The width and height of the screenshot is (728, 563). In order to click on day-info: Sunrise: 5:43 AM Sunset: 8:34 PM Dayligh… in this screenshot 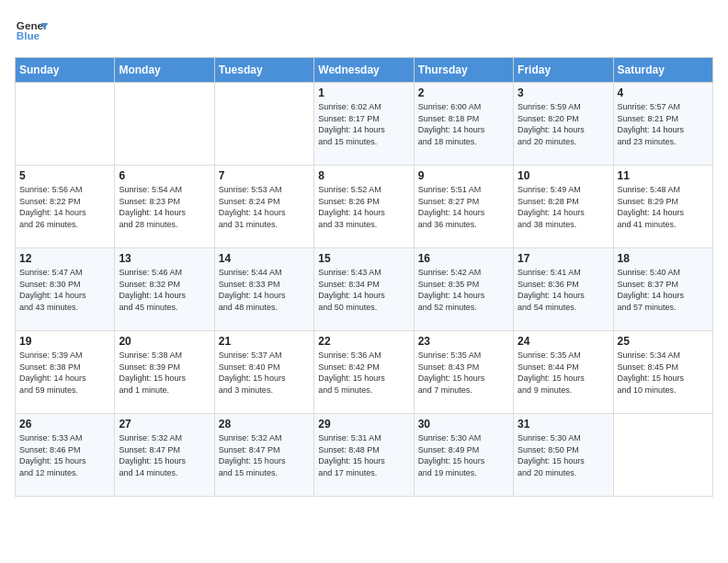, I will do `click(364, 290)`.